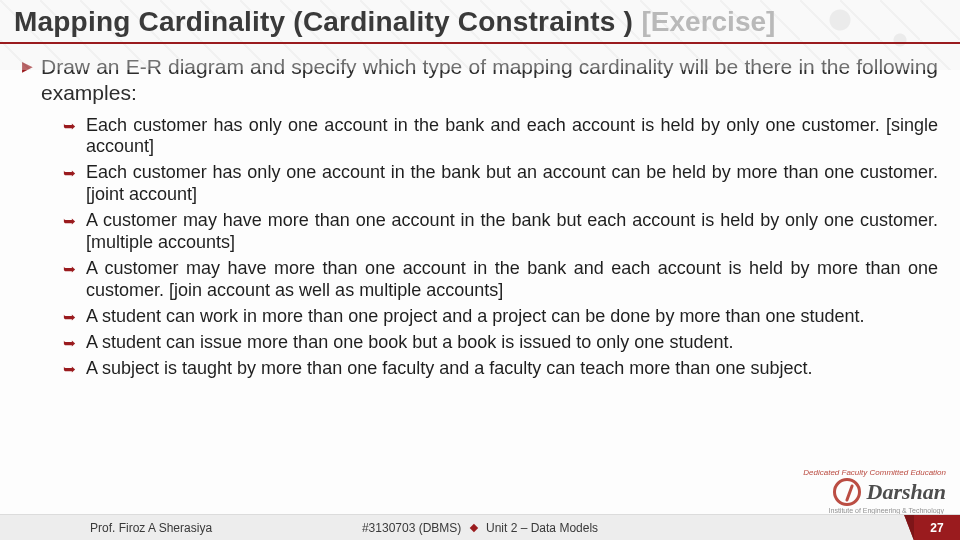 Image resolution: width=960 pixels, height=540 pixels. Describe the element at coordinates (410, 343) in the screenshot. I see `item-text: A student can issue more than one book b…` at that location.